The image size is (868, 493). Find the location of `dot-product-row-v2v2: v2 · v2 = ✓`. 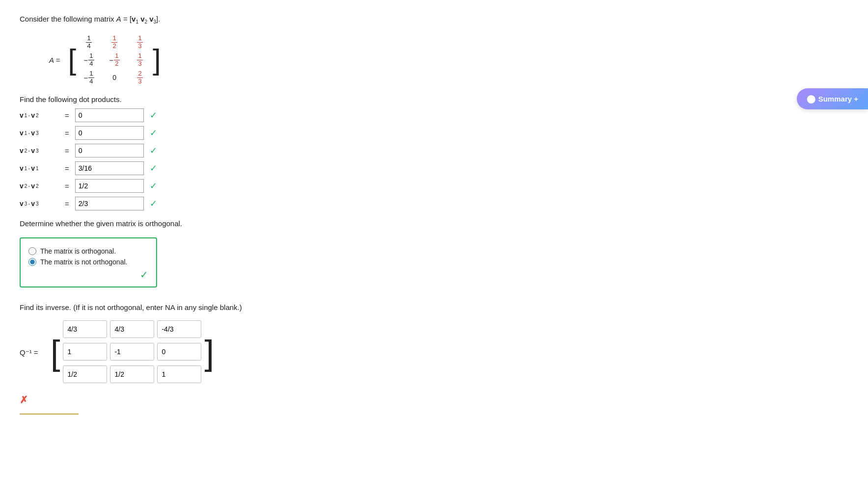

dot-product-row-v2v2: v2 · v2 = ✓ is located at coordinates (434, 186).